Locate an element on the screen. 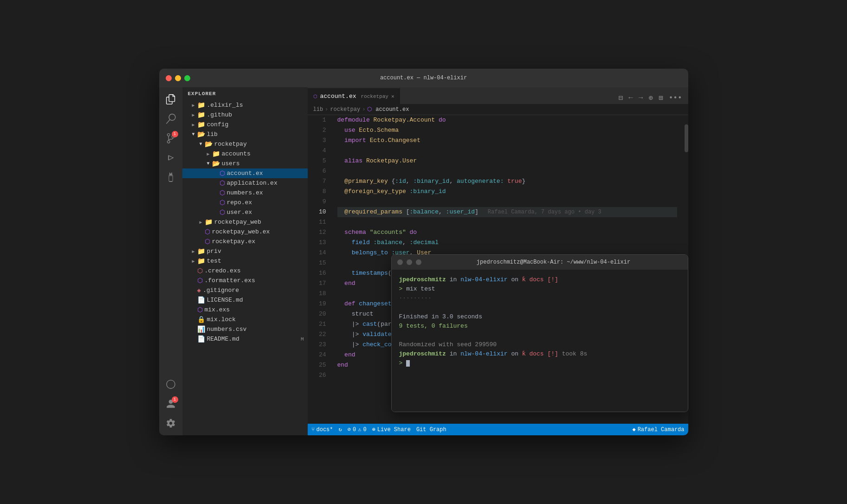 This screenshot has width=847, height=504. activity-search is located at coordinates (171, 119).